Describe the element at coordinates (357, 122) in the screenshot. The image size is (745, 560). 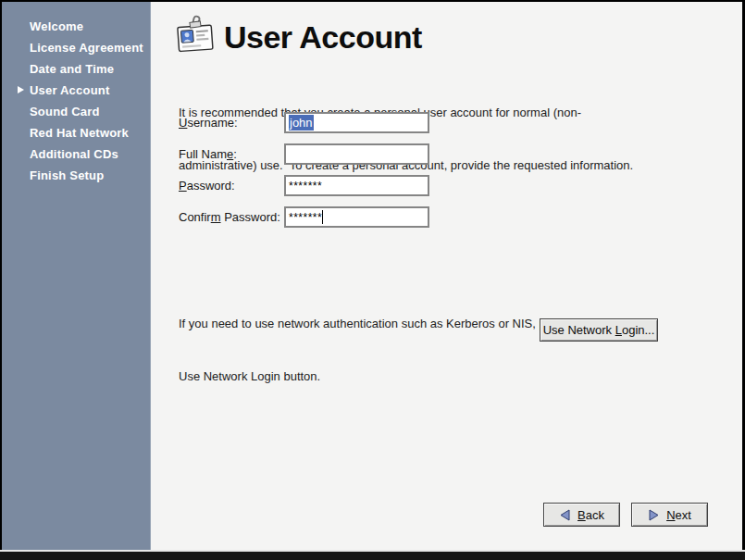
I see `username-input: john` at that location.